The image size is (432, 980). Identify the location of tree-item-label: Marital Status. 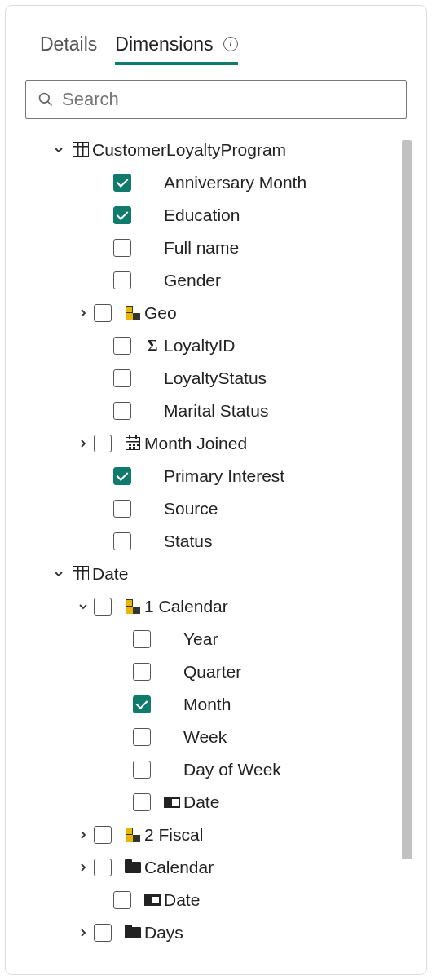
(216, 411).